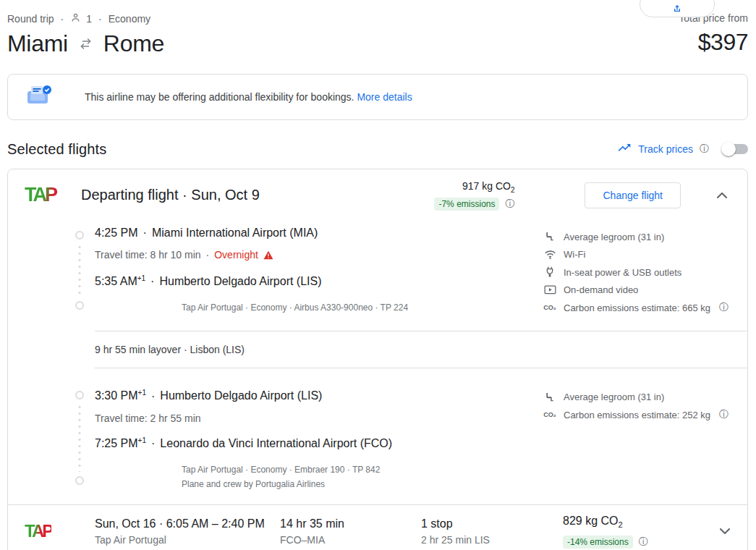  Describe the element at coordinates (362, 470) in the screenshot. I see `segment-2-meta-line1: Tap Air Portugal · Economy · Embraer 190…` at that location.